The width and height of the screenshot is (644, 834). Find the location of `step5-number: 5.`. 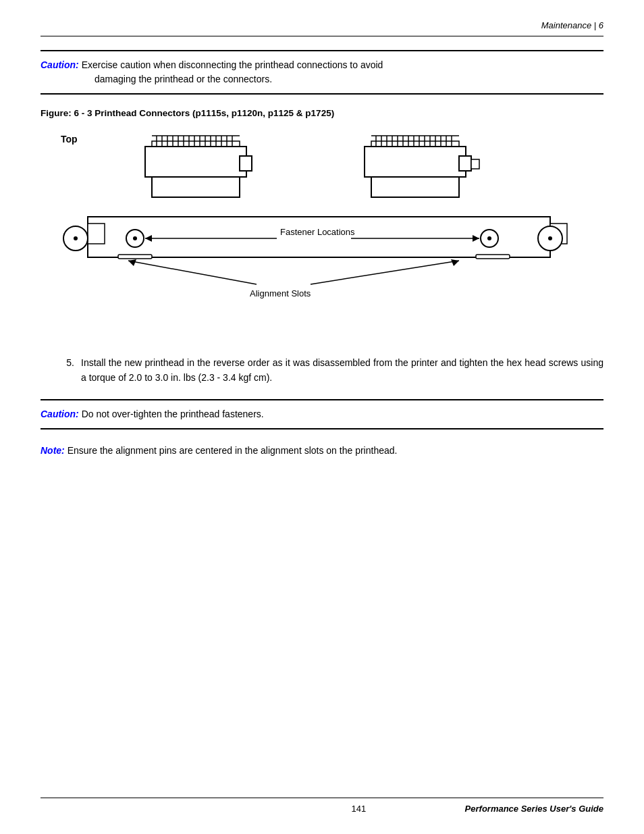

step5-number: 5. is located at coordinates (64, 370).